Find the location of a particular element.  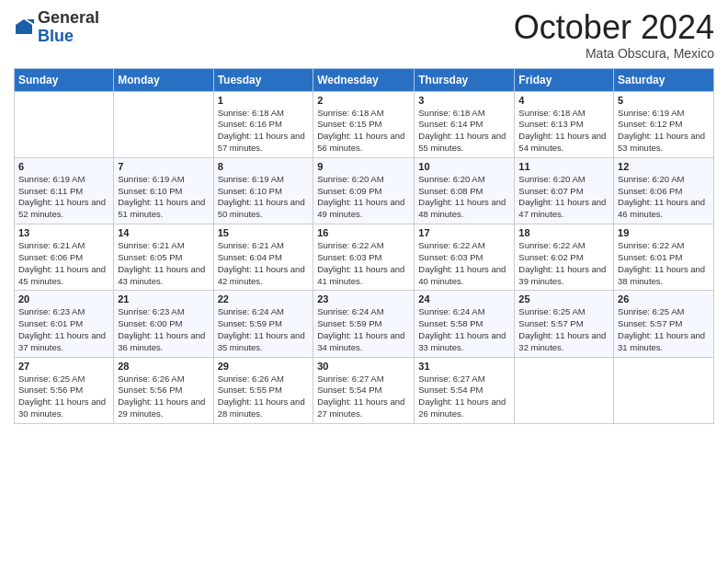

day-info: Sunrise: 6:20 AM Sunset: 6:09 PM Dayligh… is located at coordinates (364, 197).